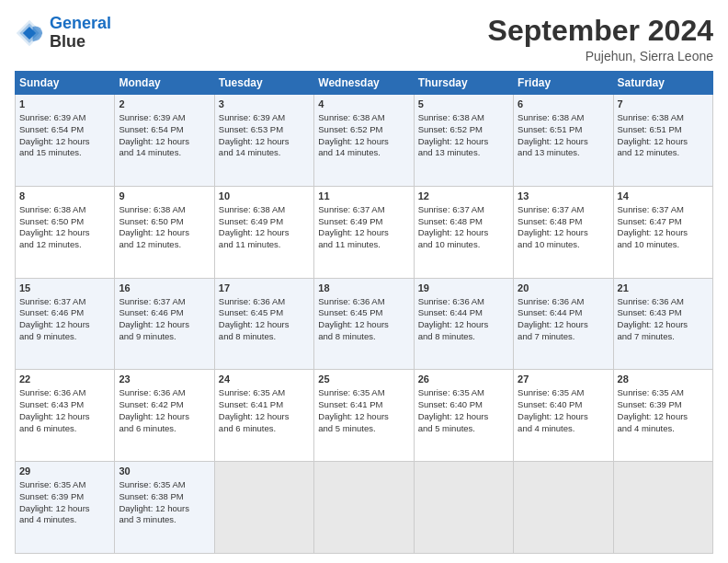 This screenshot has width=728, height=563. What do you see at coordinates (601, 56) in the screenshot?
I see `location: Pujehun, Sierra Leone` at bounding box center [601, 56].